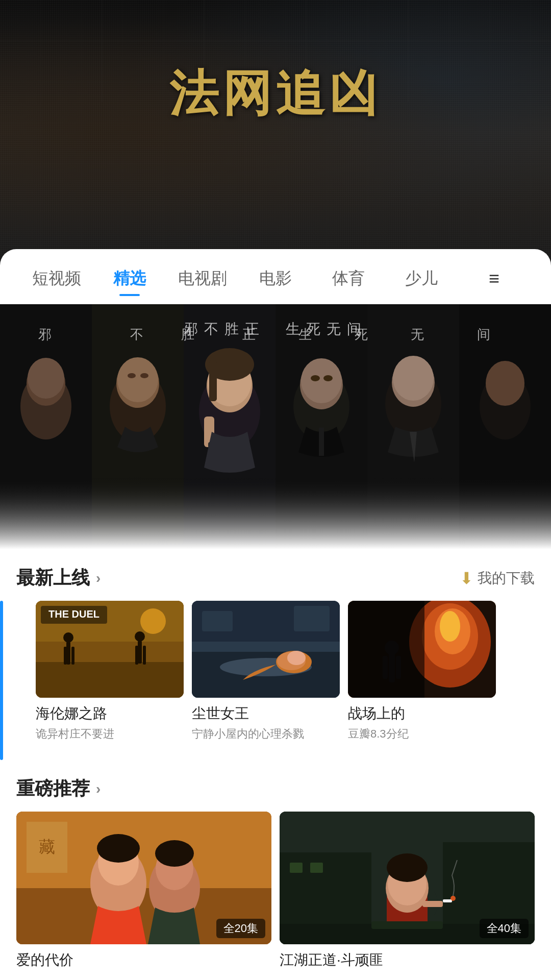  I want to click on tab-featured: 精选, so click(130, 279).